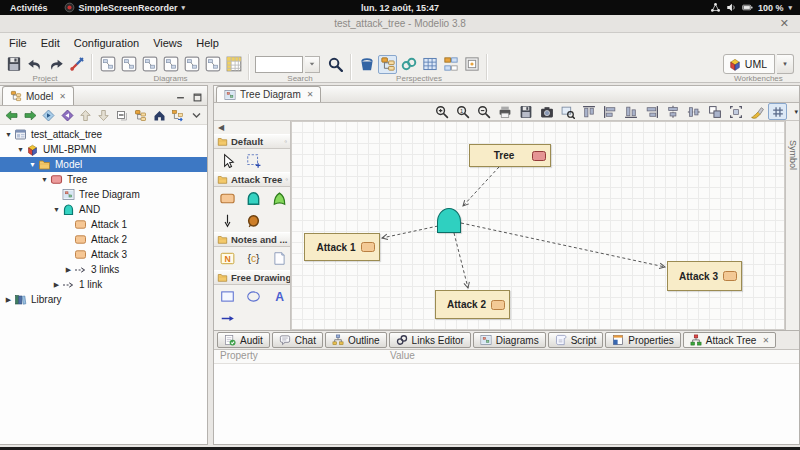  Describe the element at coordinates (792, 226) in the screenshot. I see `symbol-side-tab: Symbol` at that location.